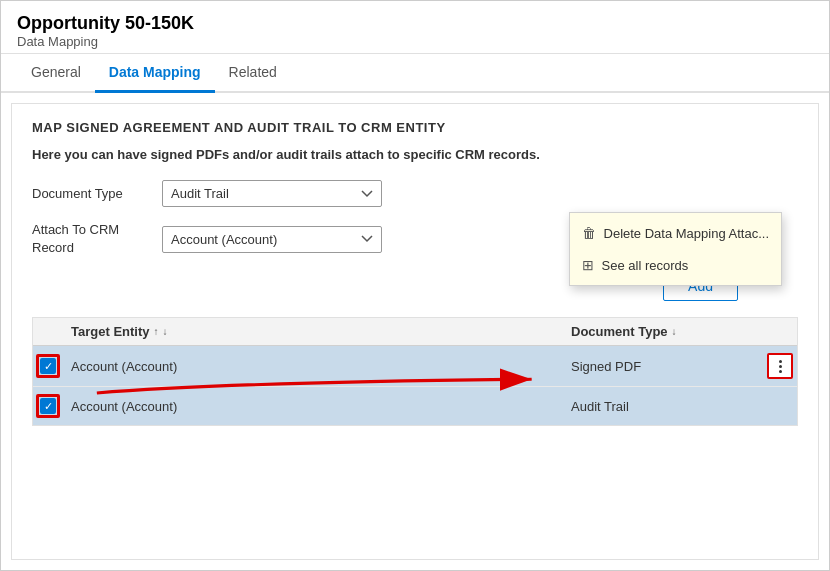 This screenshot has width=830, height=571. What do you see at coordinates (155, 74) in the screenshot?
I see `tab-data-mapping: Data Mapping` at bounding box center [155, 74].